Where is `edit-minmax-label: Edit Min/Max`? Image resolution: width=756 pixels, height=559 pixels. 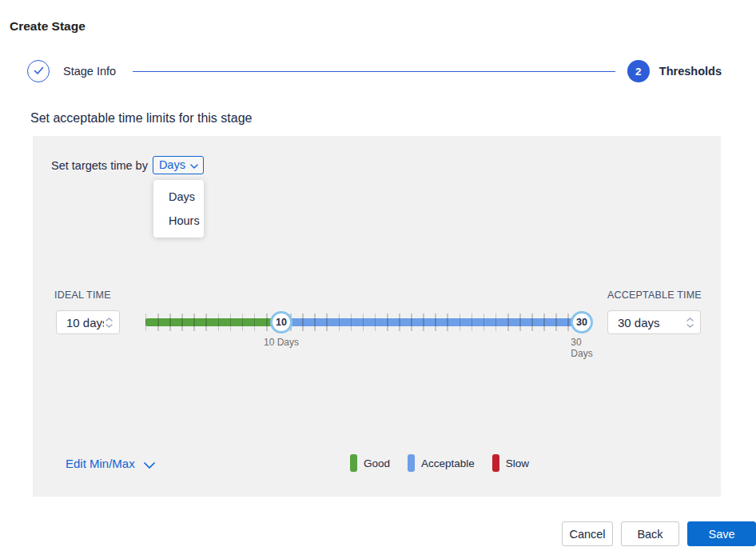
edit-minmax-label: Edit Min/Max is located at coordinates (101, 464).